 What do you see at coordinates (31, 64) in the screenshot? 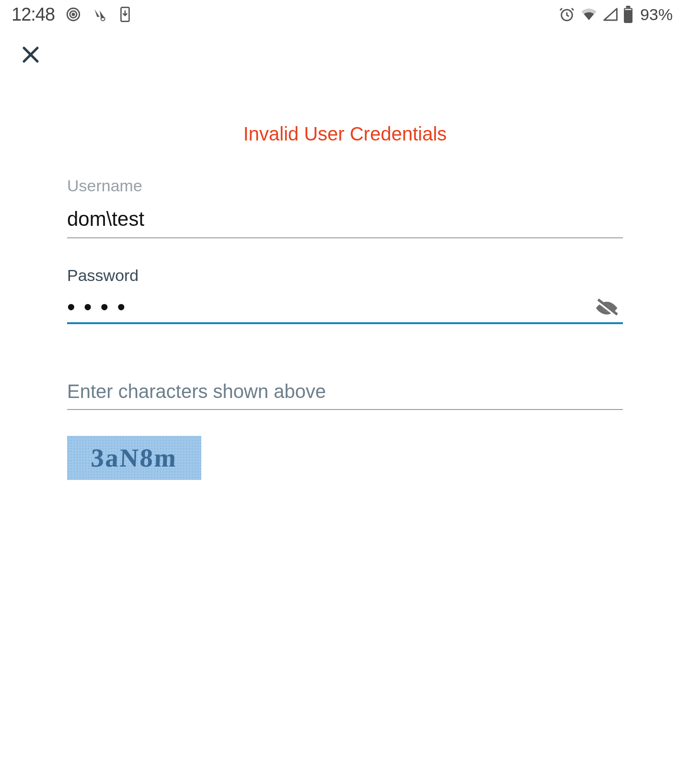
I see `close-icon` at bounding box center [31, 64].